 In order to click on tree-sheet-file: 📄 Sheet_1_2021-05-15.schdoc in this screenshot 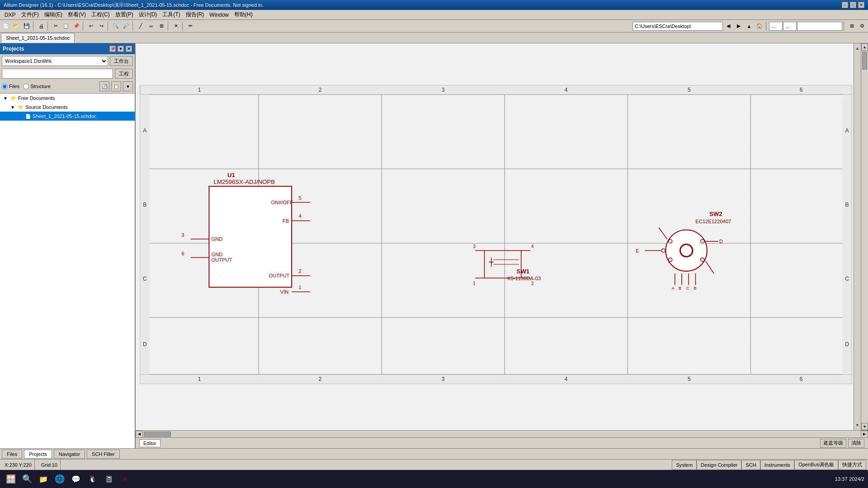, I will do `click(67, 116)`.